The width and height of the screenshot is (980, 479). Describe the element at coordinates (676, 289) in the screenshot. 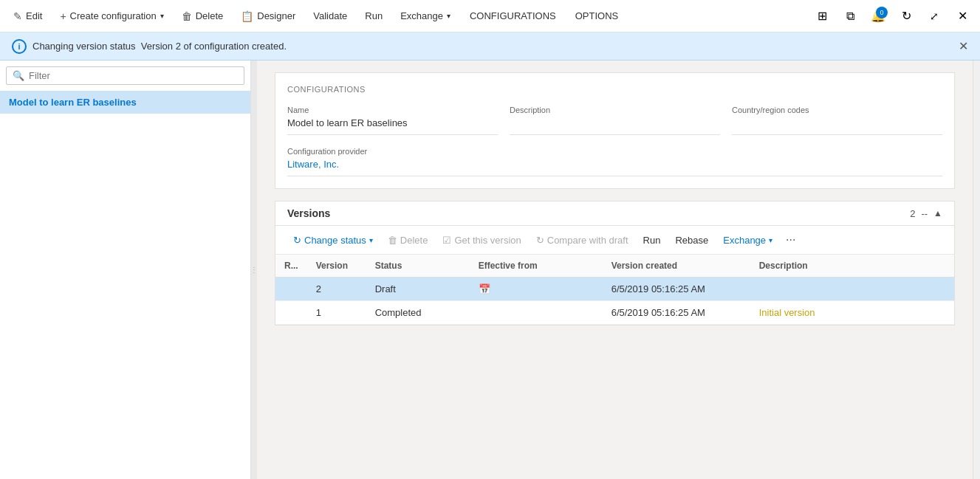

I see `cell-created-1: 6/5/2019 05:16:25 AM` at that location.